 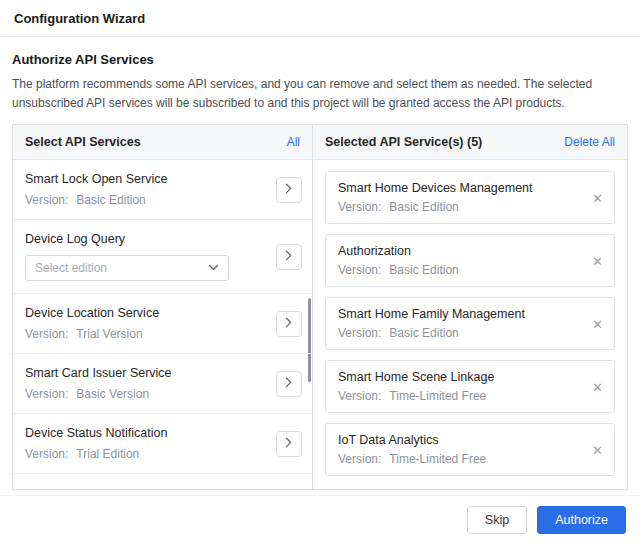 What do you see at coordinates (470, 450) in the screenshot?
I see `selected-service-card: IoT Data Analytics Version:Time-Limited …` at bounding box center [470, 450].